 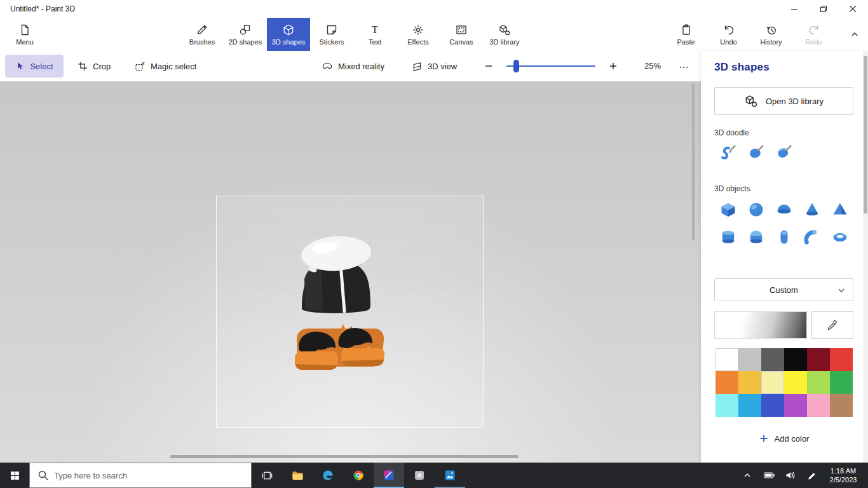 I want to click on tab-text: T Text, so click(x=375, y=34).